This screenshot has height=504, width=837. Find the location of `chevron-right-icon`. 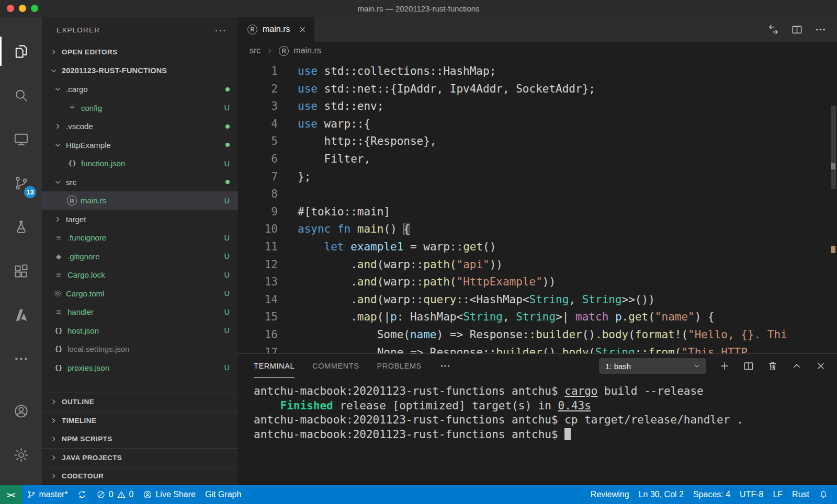

chevron-right-icon is located at coordinates (58, 220).